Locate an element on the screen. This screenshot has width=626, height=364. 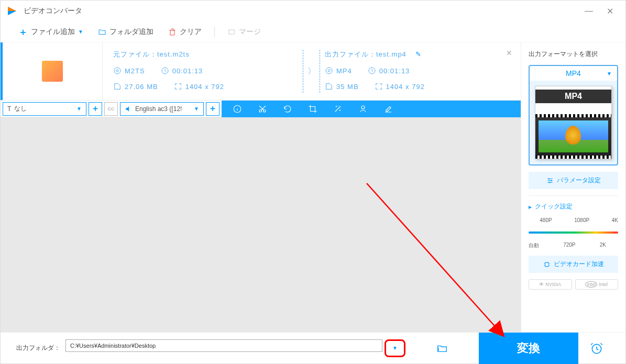
convert-button: 変換 is located at coordinates (529, 348).